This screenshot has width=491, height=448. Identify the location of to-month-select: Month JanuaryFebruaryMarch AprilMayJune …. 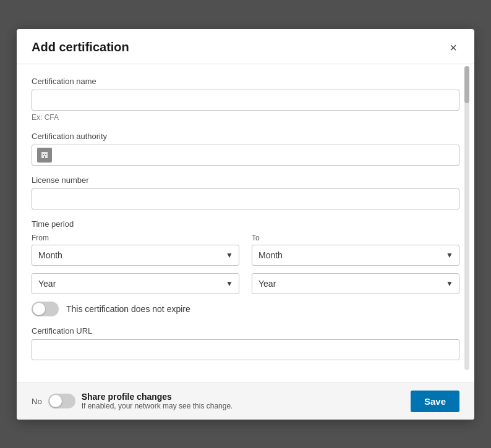
(356, 255).